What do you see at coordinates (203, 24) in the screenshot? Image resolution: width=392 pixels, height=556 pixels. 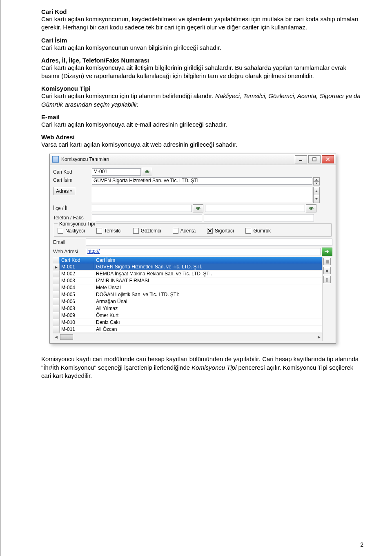 I see `section-body: Cari kartı açılan komisyoncunun, kaydedi…` at bounding box center [203, 24].